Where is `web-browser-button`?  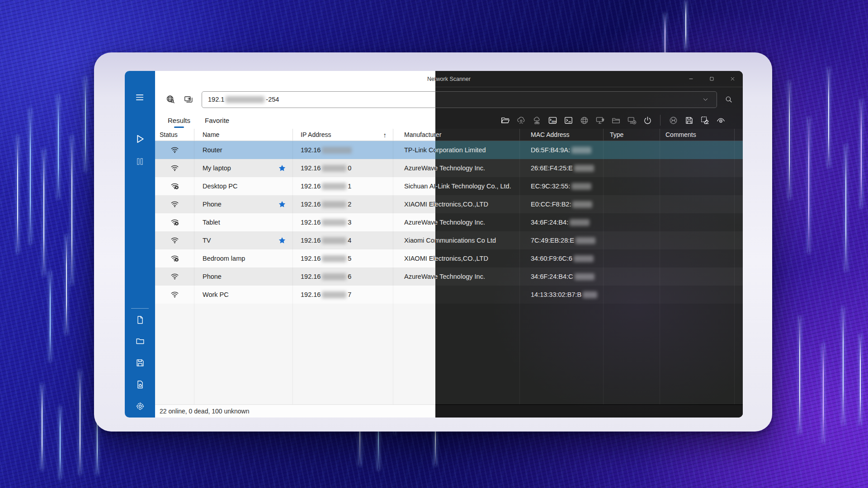
web-browser-button is located at coordinates (584, 120).